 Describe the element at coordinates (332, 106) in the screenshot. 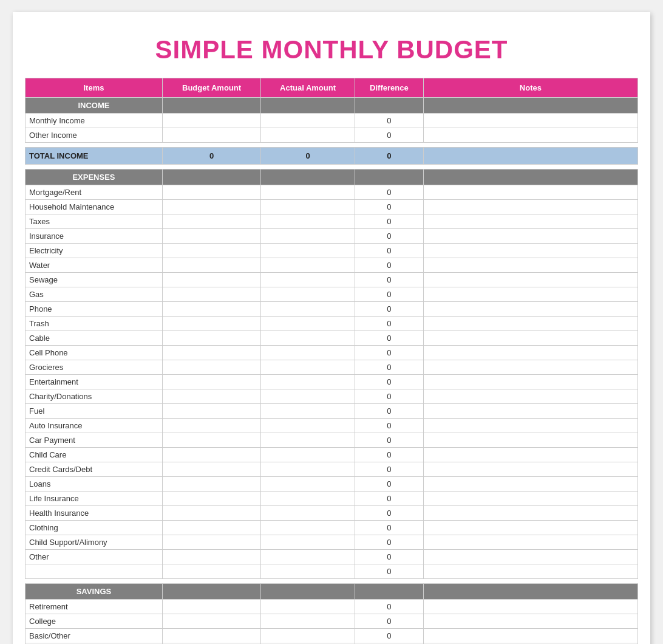

I see `income-section-header: INCOME` at that location.